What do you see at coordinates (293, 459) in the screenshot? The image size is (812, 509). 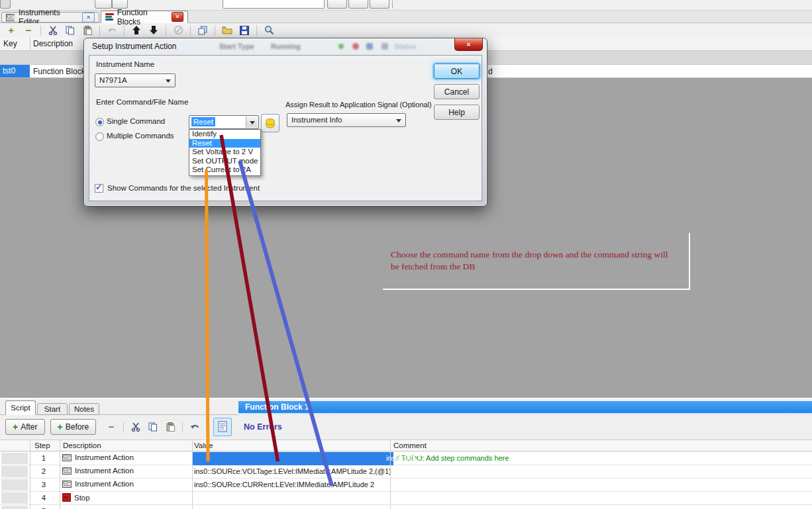 I see `selected-value-cell: ins0::*RST` at bounding box center [293, 459].